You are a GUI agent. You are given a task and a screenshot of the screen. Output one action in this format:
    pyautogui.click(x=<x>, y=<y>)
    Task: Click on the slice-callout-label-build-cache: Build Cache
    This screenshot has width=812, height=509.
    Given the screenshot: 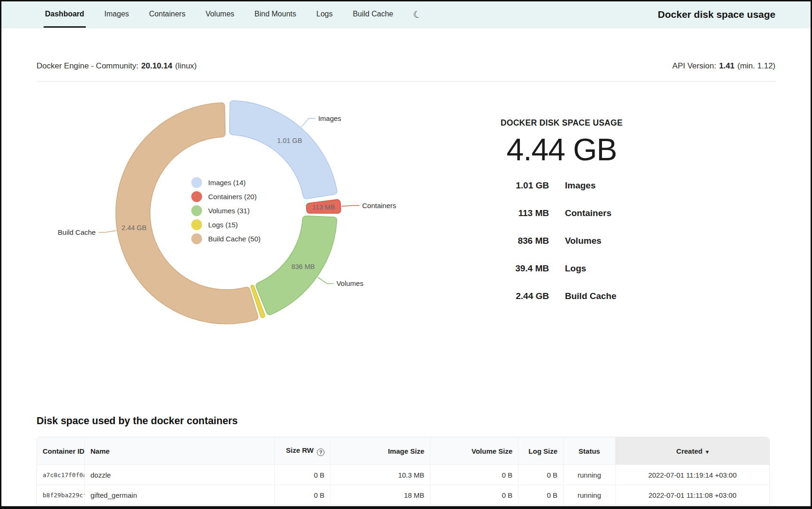 What is the action you would take?
    pyautogui.click(x=77, y=232)
    